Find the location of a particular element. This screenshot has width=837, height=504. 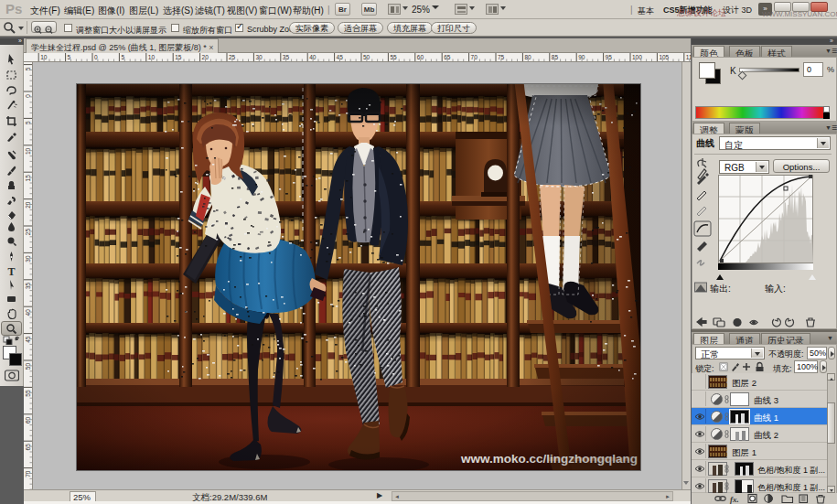

svg-text: fx. is located at coordinates (735, 499).